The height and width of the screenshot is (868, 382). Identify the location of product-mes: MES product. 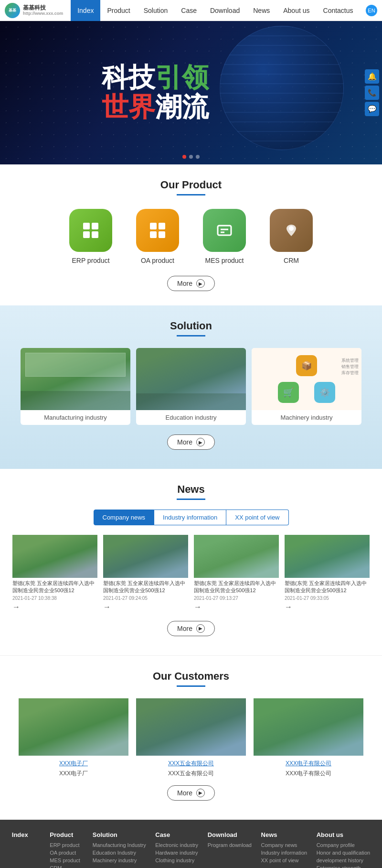
(224, 237).